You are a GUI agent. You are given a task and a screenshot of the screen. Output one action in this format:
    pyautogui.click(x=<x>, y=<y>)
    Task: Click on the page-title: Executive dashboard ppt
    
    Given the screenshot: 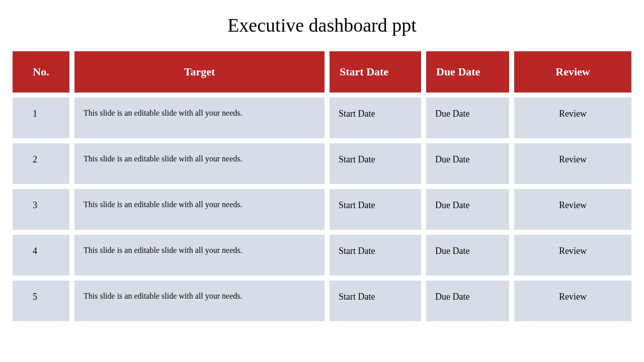 What is the action you would take?
    pyautogui.click(x=322, y=25)
    